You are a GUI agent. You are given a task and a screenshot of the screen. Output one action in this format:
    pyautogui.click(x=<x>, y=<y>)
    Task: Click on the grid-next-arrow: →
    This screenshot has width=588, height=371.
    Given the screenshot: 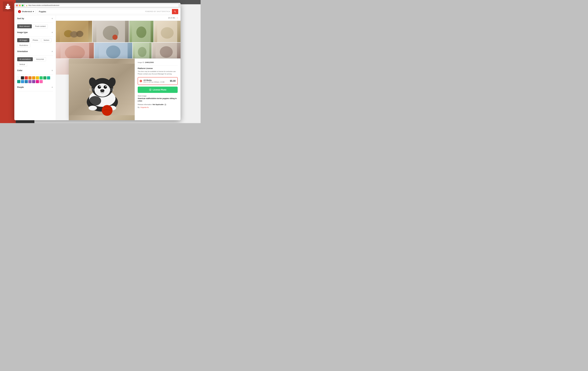 What is the action you would take?
    pyautogui.click(x=177, y=18)
    